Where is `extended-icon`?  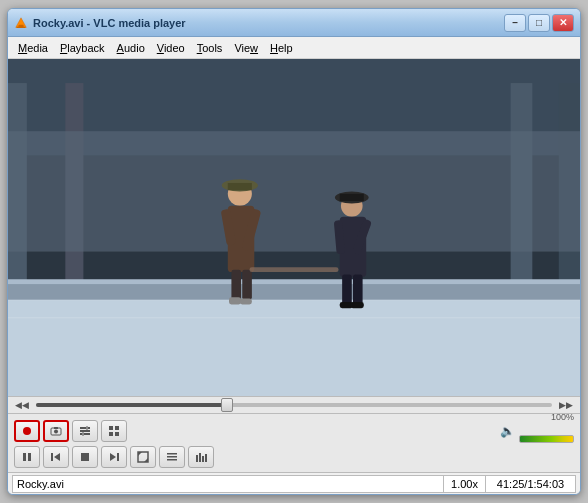 extended-icon is located at coordinates (85, 431).